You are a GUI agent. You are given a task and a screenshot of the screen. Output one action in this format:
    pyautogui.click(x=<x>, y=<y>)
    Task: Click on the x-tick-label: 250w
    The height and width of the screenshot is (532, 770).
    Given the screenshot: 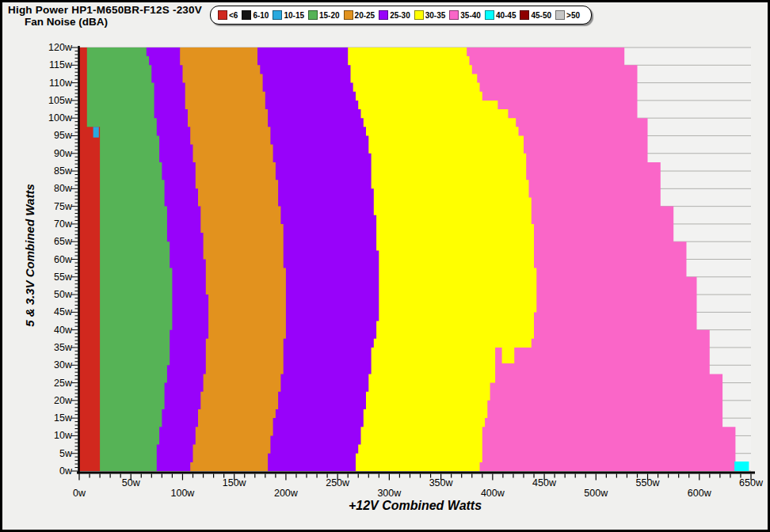 What is the action you would take?
    pyautogui.click(x=337, y=483)
    